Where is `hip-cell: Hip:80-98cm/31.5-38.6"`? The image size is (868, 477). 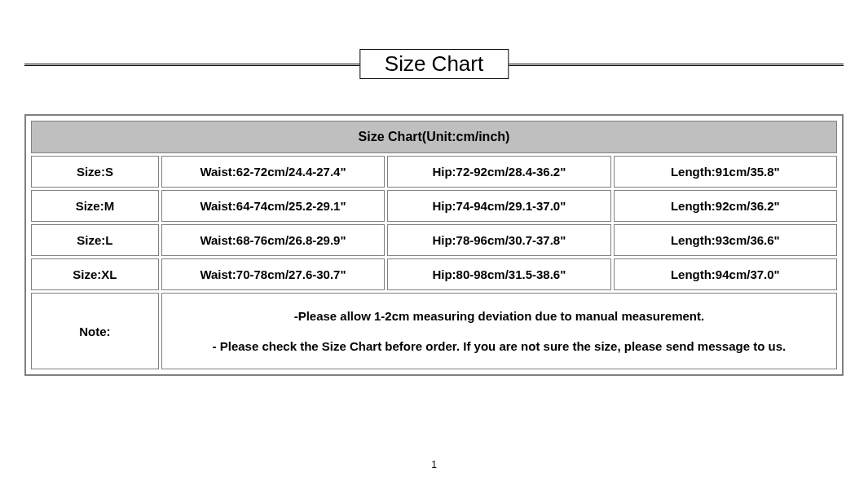
hip-cell: Hip:80-98cm/31.5-38.6" is located at coordinates (499, 274).